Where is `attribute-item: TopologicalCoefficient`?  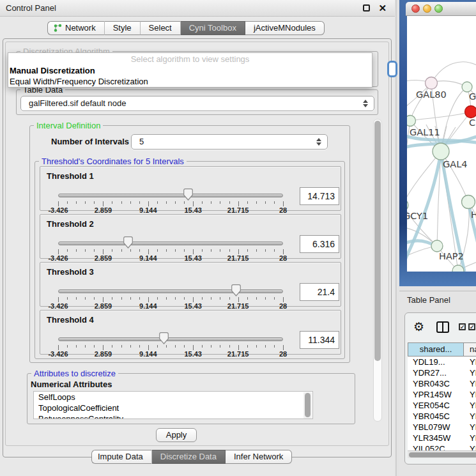
attribute-item: TopologicalCoefficient is located at coordinates (173, 408).